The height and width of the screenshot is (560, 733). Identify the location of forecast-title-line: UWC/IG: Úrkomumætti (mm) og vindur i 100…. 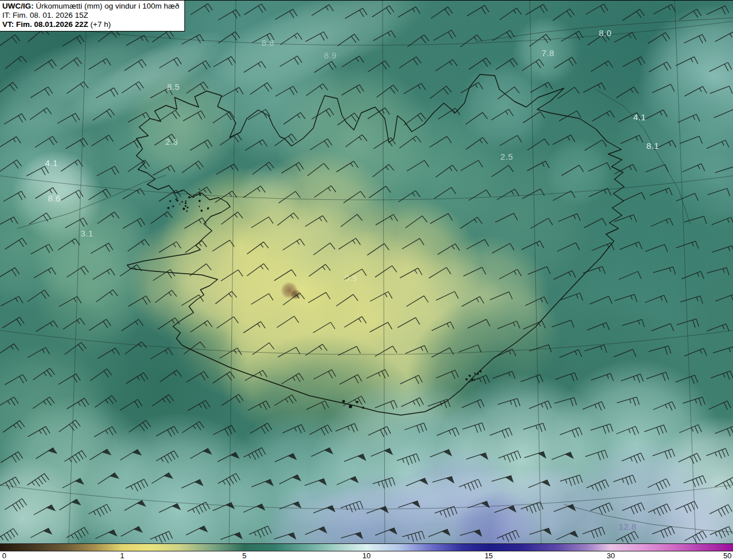
(90, 6).